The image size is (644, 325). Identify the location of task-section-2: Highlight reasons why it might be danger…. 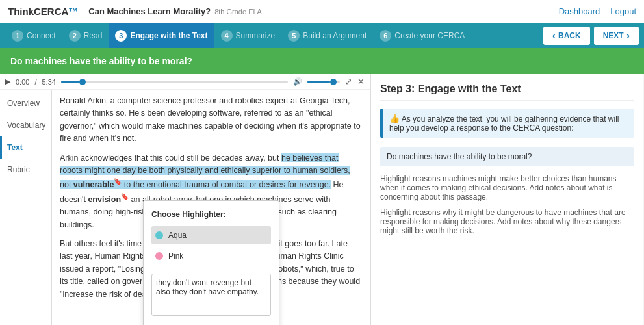
(507, 222).